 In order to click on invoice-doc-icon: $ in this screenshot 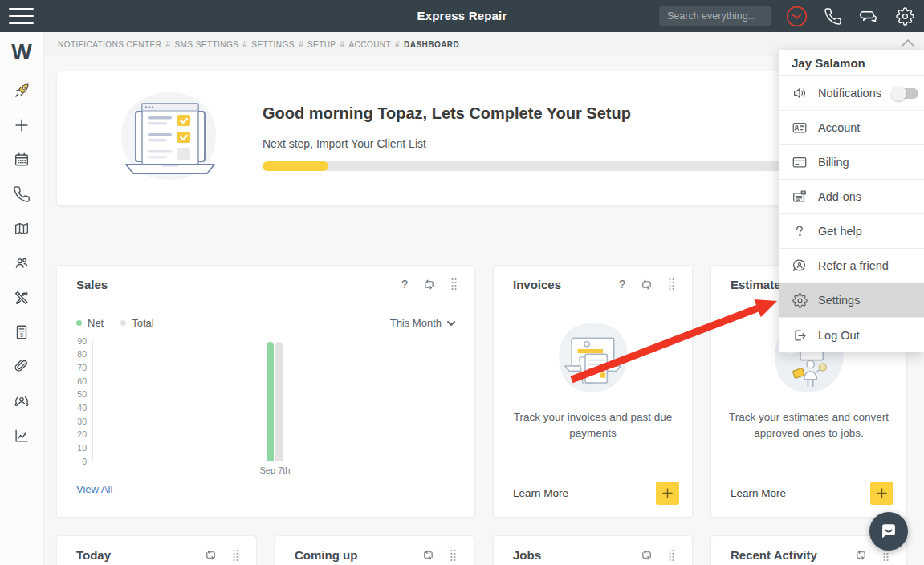, I will do `click(22, 332)`.